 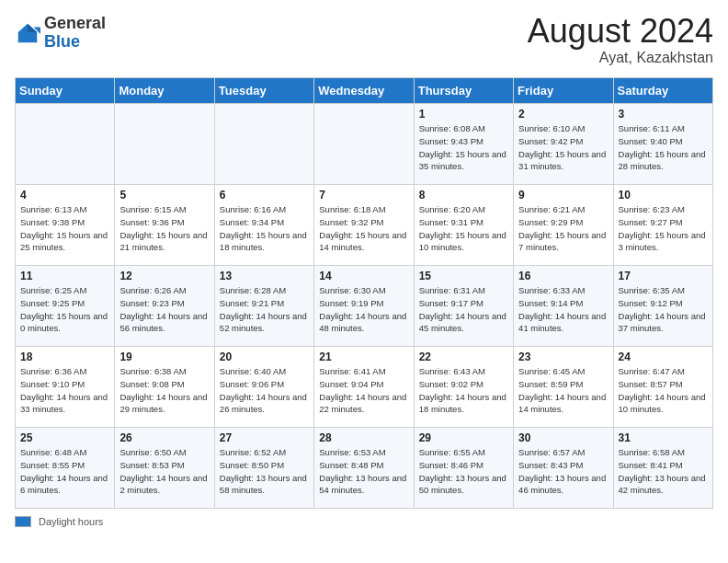 What do you see at coordinates (620, 58) in the screenshot?
I see `location-subtitle: Ayat, Kazakhstan` at bounding box center [620, 58].